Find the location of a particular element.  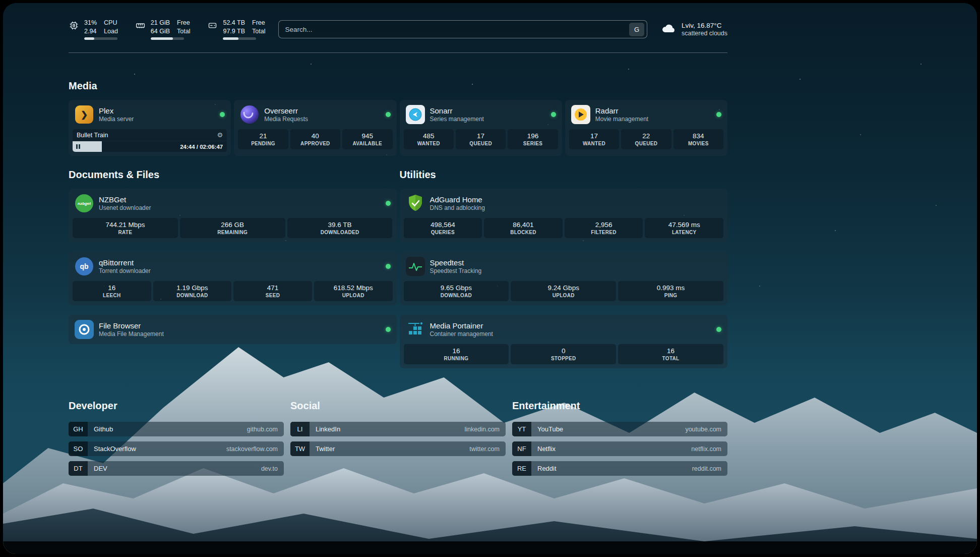

cpu-label-2: Load is located at coordinates (111, 31).